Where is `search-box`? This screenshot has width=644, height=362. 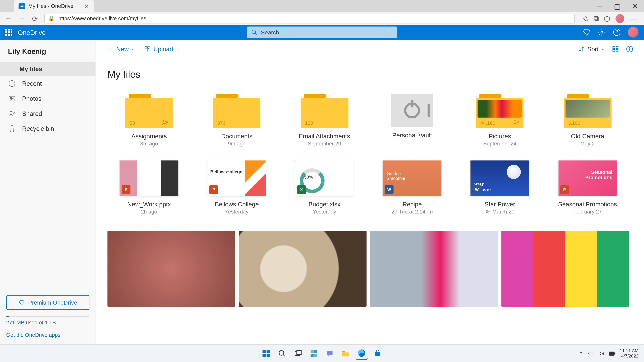
search-box is located at coordinates (322, 32).